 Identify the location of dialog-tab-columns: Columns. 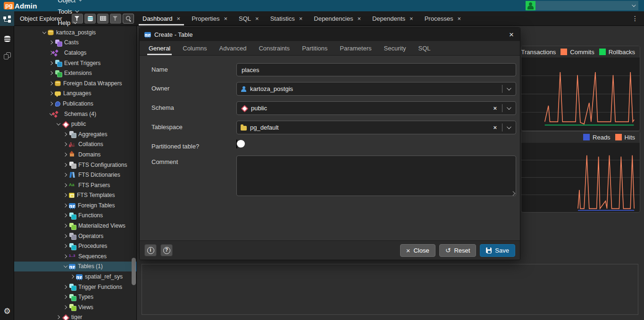
(194, 48).